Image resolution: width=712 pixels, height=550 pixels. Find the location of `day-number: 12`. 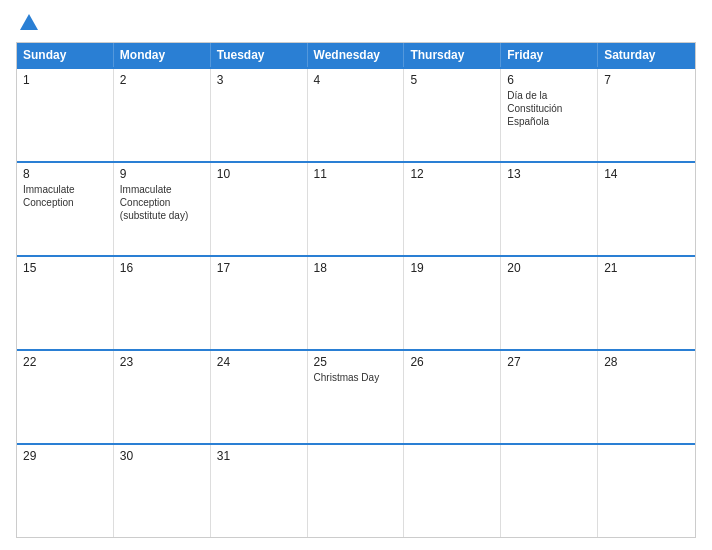

day-number: 12 is located at coordinates (452, 174).